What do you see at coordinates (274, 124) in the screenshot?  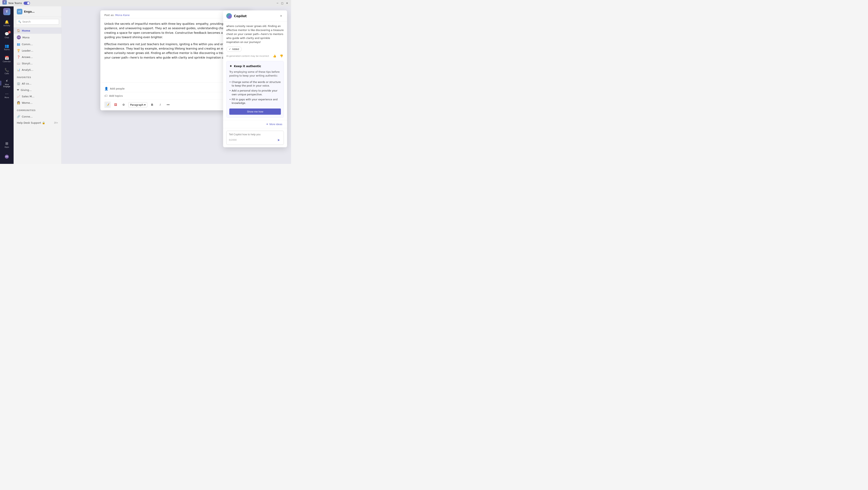 I see `more-ideas-button: ✦ More ideas` at bounding box center [274, 124].